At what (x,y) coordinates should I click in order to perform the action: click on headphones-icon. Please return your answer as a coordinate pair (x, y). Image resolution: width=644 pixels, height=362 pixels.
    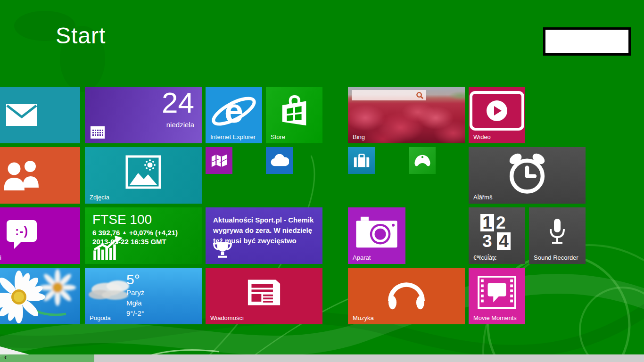
    Looking at the image, I should click on (406, 293).